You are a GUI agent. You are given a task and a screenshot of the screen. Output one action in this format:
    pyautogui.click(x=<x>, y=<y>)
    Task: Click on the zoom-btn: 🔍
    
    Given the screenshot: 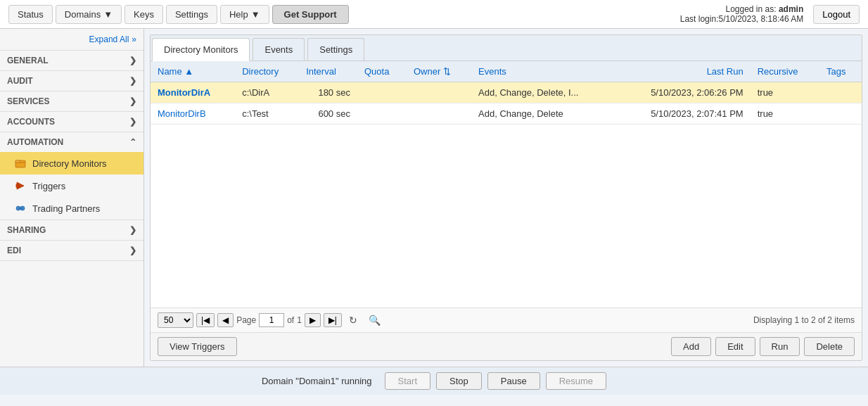 What is the action you would take?
    pyautogui.click(x=374, y=320)
    